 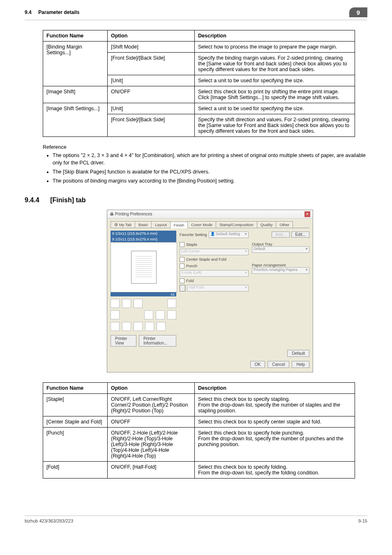 I want to click on punch-checkbox, so click(x=182, y=266).